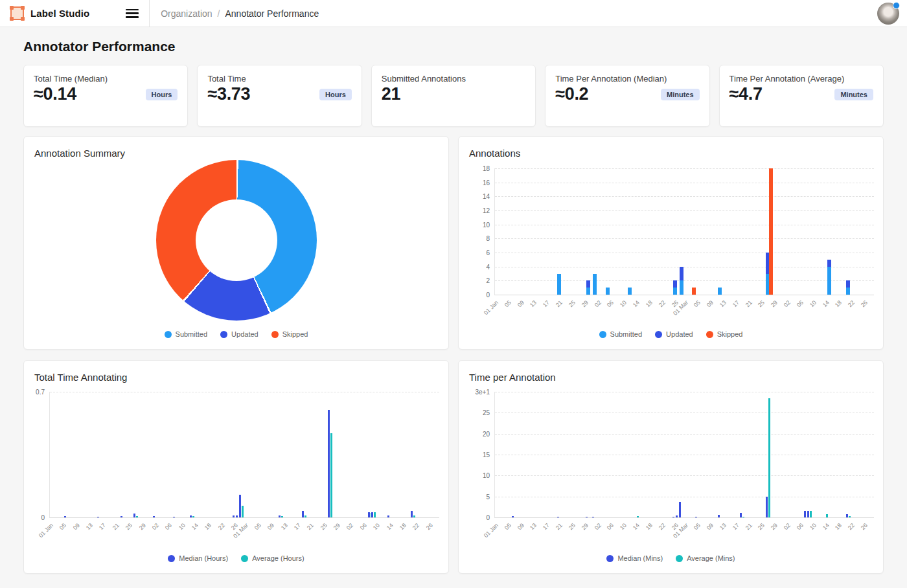 The width and height of the screenshot is (907, 588). I want to click on app-logo: Label Studio, so click(45, 13).